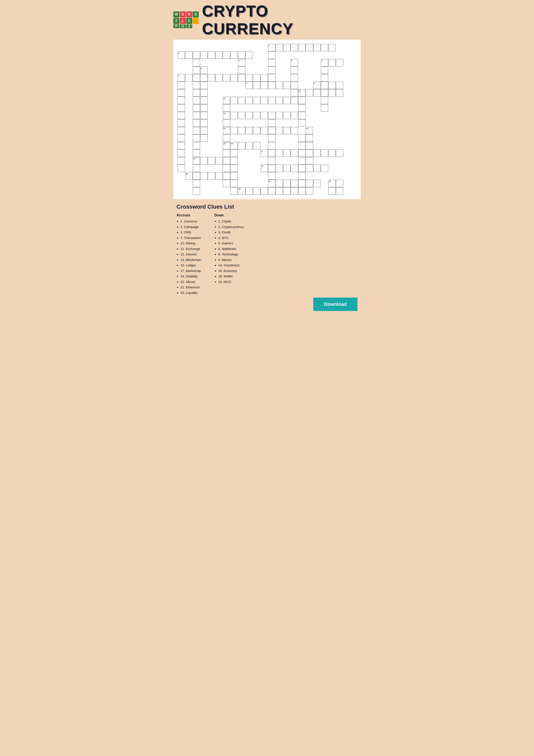  What do you see at coordinates (226, 131) in the screenshot?
I see `cell-13: 13` at bounding box center [226, 131].